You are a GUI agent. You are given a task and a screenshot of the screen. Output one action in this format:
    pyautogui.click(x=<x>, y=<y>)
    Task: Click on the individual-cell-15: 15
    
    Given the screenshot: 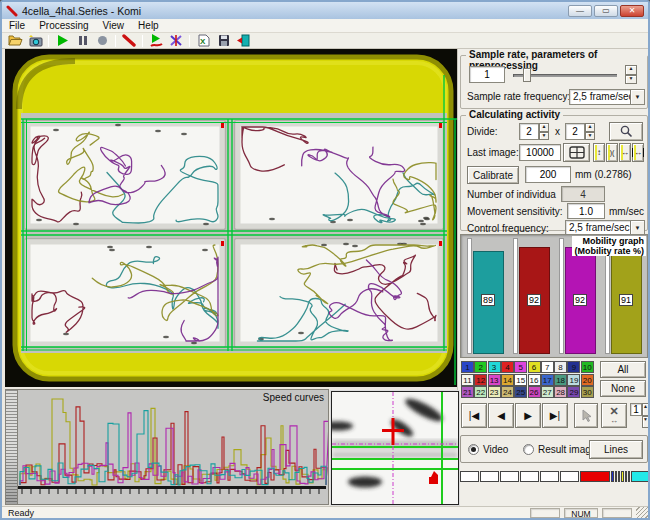 What is the action you would take?
    pyautogui.click(x=520, y=380)
    